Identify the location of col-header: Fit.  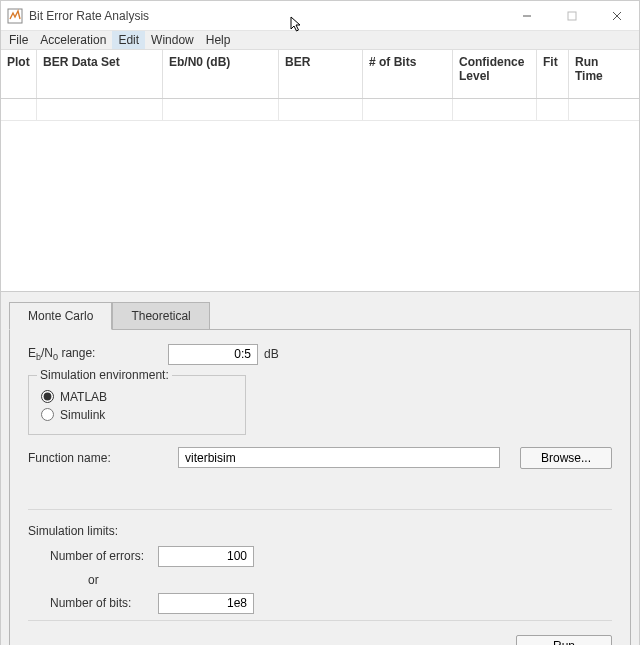
(553, 74).